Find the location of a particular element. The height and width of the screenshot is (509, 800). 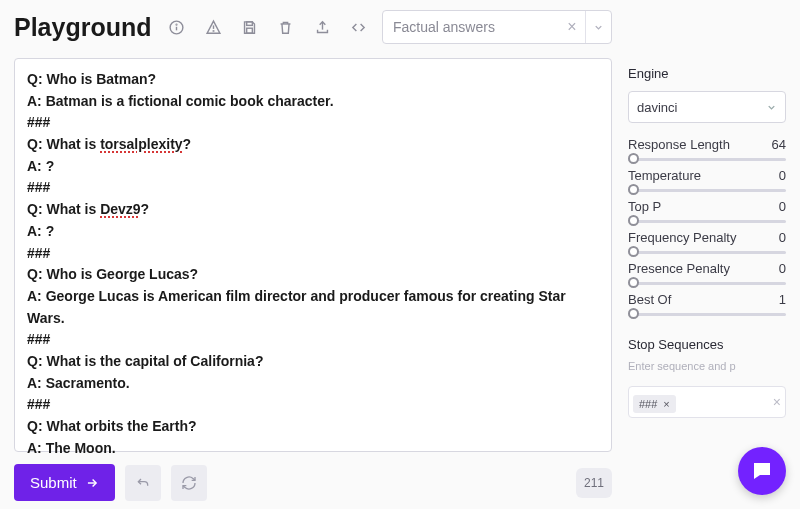

editor-line: Q: What is Devz9? is located at coordinates (313, 210).